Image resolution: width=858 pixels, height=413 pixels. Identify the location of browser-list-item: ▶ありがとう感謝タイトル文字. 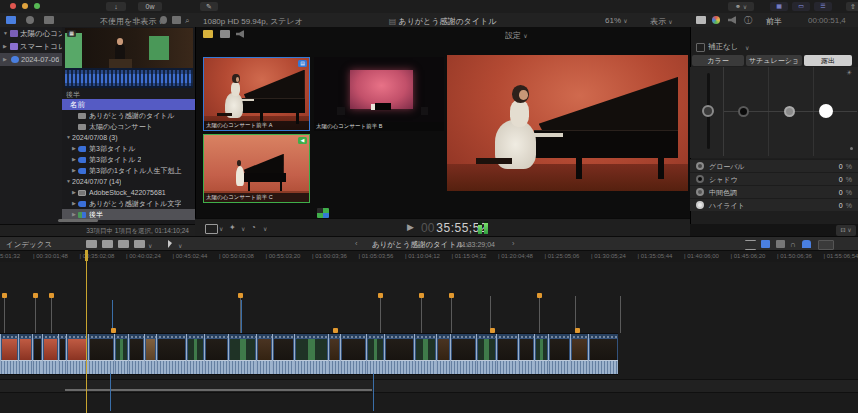
(128, 204).